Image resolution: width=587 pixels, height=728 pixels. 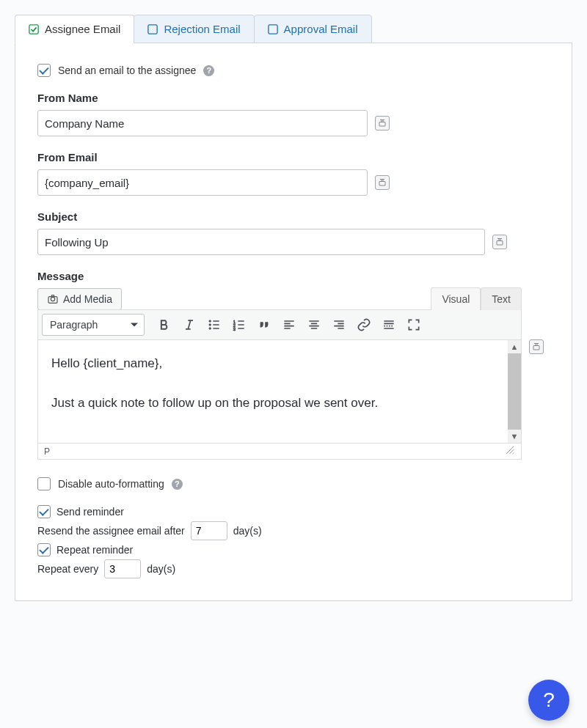 What do you see at coordinates (53, 299) in the screenshot?
I see `camera-icon` at bounding box center [53, 299].